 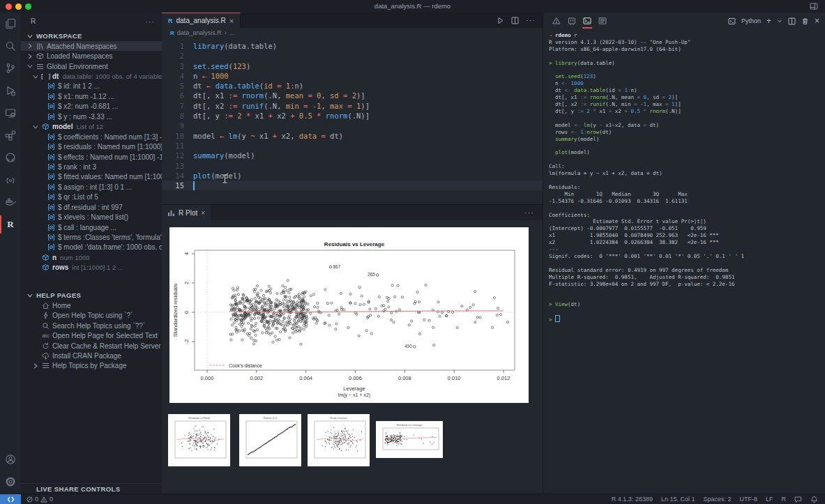 What do you see at coordinates (678, 499) in the screenshot?
I see `status-item-cursor-position: Ln 15, Col 1` at bounding box center [678, 499].